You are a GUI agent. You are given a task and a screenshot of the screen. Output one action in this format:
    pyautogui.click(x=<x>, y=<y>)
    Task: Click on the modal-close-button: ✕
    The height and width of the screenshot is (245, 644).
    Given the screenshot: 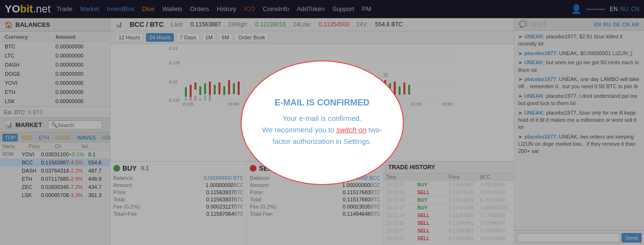 What is the action you would take?
    pyautogui.click(x=386, y=75)
    